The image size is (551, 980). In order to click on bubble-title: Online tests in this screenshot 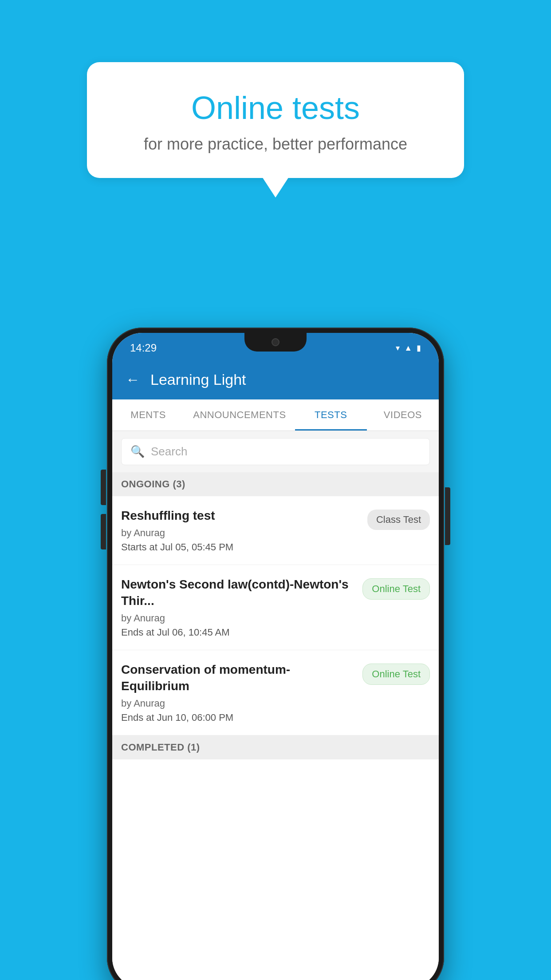, I will do `click(276, 108)`.